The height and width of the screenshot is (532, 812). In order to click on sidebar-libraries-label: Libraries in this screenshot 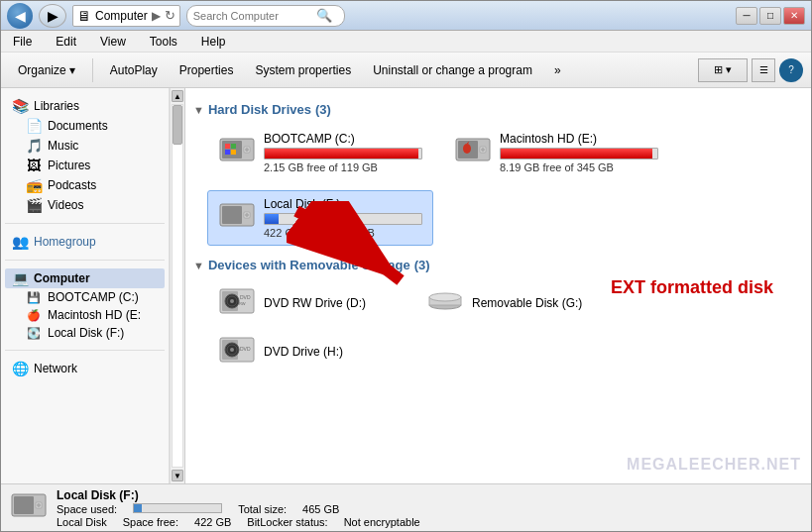, I will do `click(57, 106)`.